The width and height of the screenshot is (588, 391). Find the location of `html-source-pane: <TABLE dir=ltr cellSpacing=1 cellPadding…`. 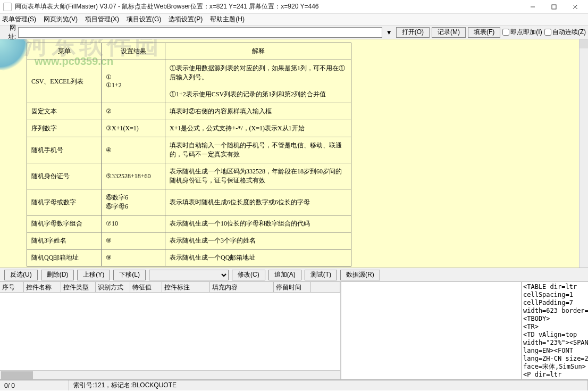

html-source-pane: <TABLE dir=ltr cellSpacing=1 cellPadding… is located at coordinates (555, 331).